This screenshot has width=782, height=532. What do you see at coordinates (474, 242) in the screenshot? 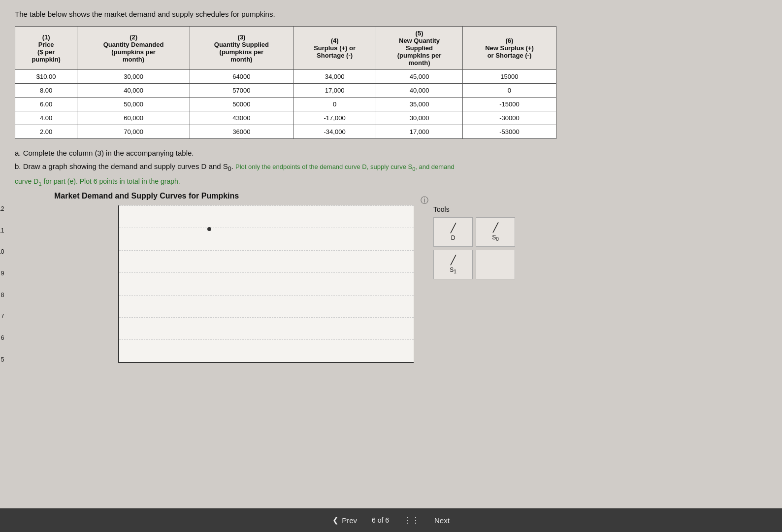
I see `tools-panel: Tools ╱ D ╱ S0 ╱ S1` at bounding box center [474, 242].